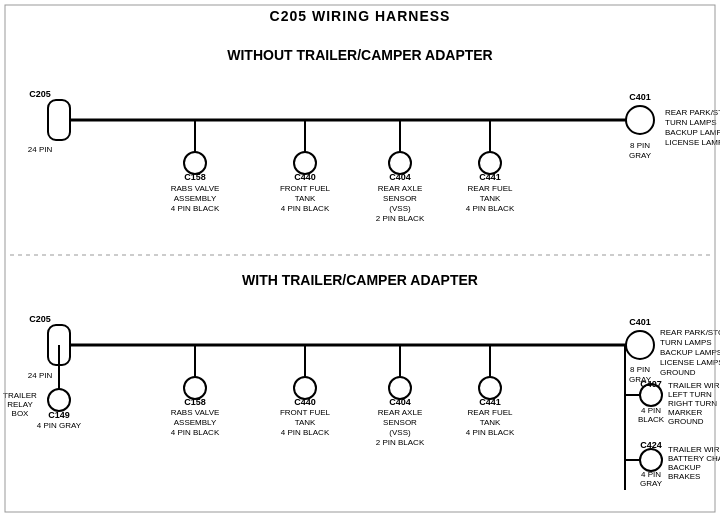 Image resolution: width=720 pixels, height=517 pixels. Describe the element at coordinates (196, 422) in the screenshot. I see `c158-sub2-2: ASSEMBLY` at that location.